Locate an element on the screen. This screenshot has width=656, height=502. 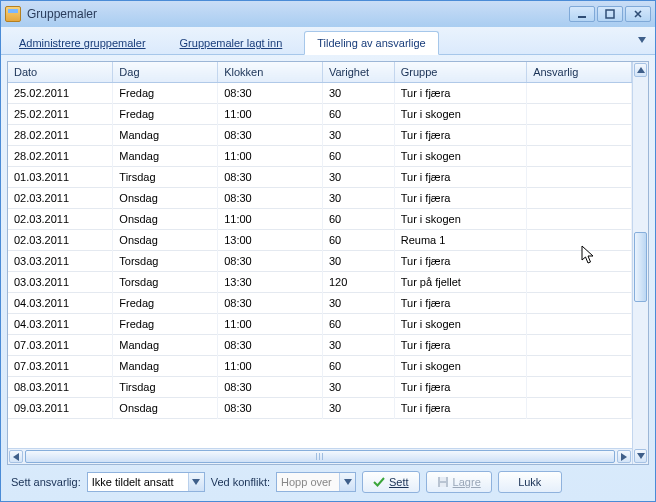
cell-dag: Tirsdag is located at coordinates (166, 388).